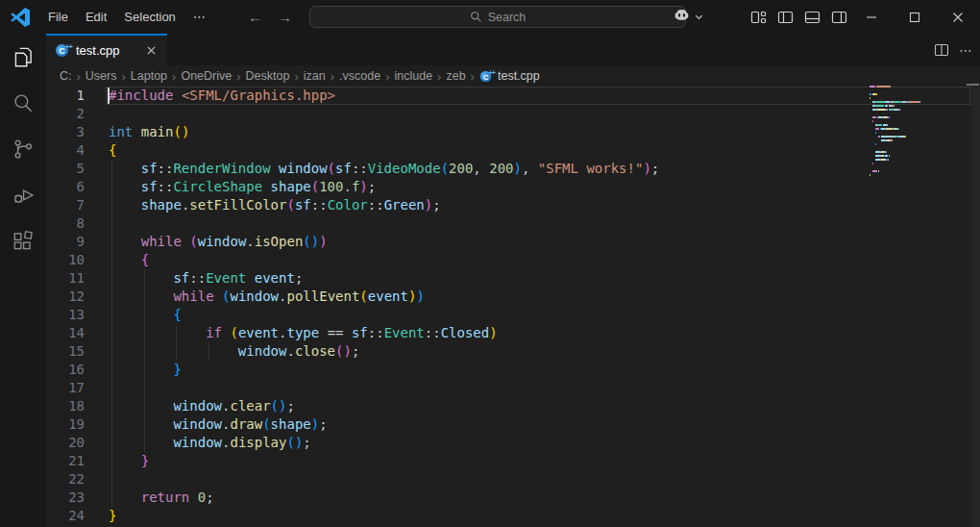  I want to click on code-text: }, so click(112, 515).